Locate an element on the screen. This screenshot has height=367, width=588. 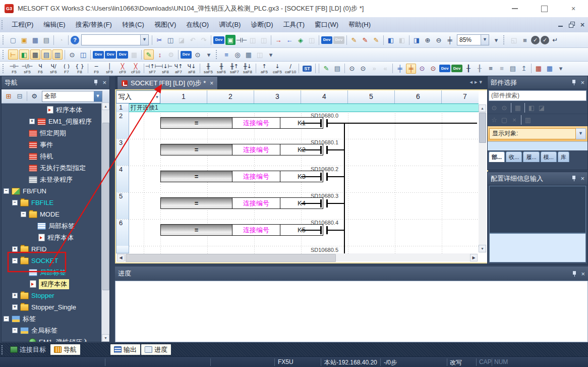
menu-item-7: 调试(B) is located at coordinates (230, 25).